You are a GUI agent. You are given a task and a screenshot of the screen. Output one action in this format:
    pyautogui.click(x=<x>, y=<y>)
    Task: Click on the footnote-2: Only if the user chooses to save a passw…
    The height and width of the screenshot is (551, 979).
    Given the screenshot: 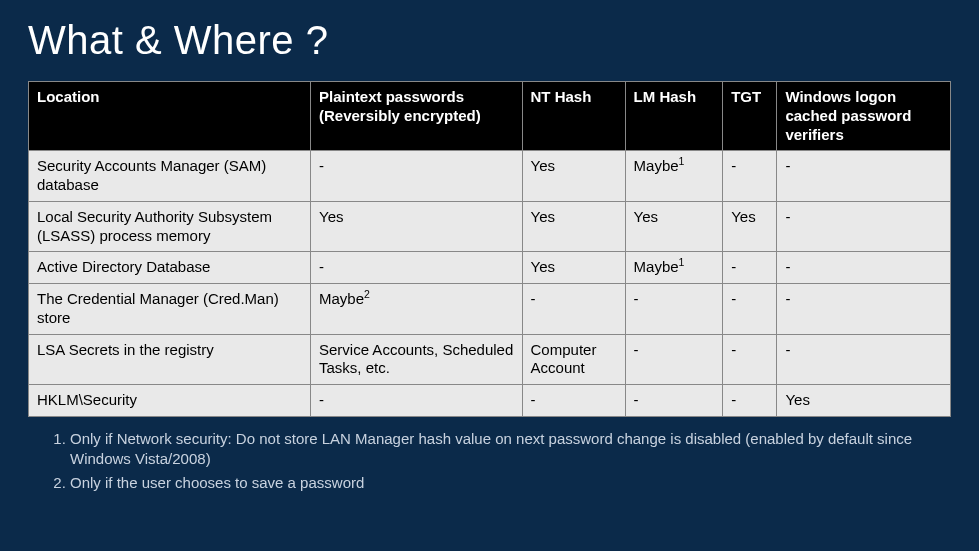 What is the action you would take?
    pyautogui.click(x=510, y=483)
    